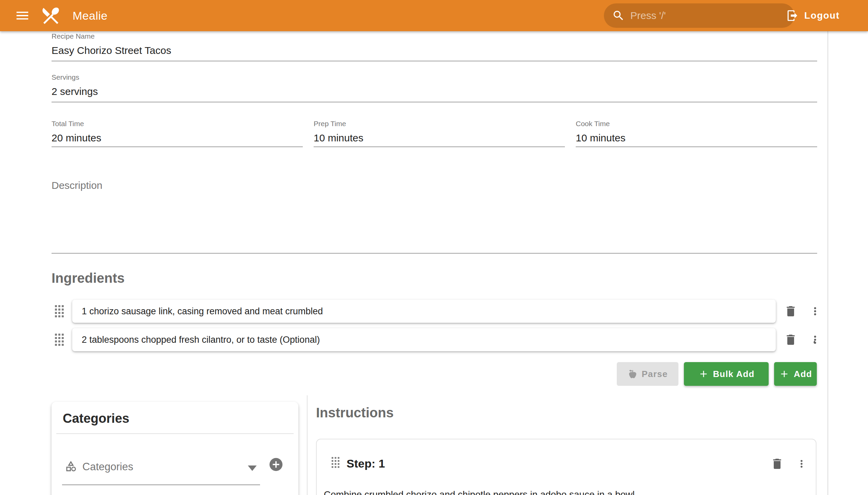 The height and width of the screenshot is (495, 868). Describe the element at coordinates (435, 77) in the screenshot. I see `servings-label: Servings` at that location.